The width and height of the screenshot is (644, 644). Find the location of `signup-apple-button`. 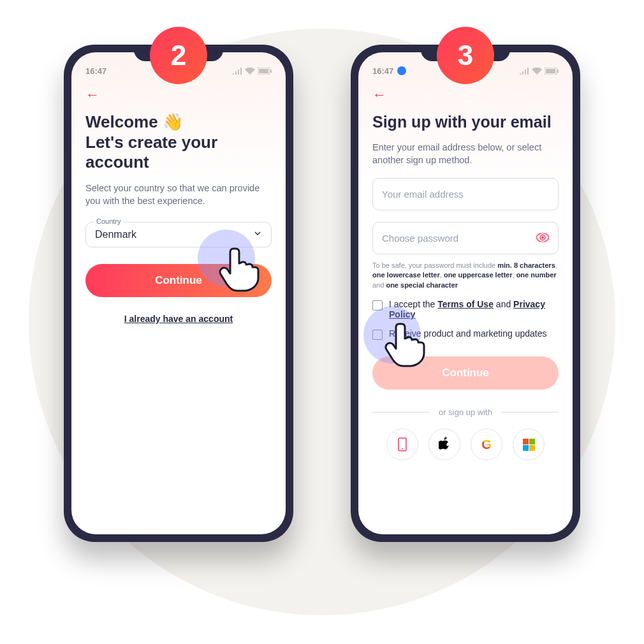

signup-apple-button is located at coordinates (444, 444).